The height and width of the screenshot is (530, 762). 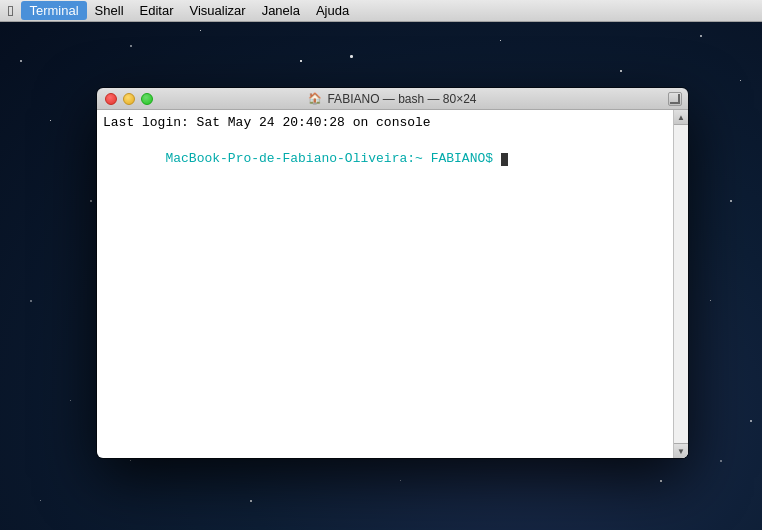 What do you see at coordinates (129, 99) in the screenshot?
I see `minimize-button` at bounding box center [129, 99].